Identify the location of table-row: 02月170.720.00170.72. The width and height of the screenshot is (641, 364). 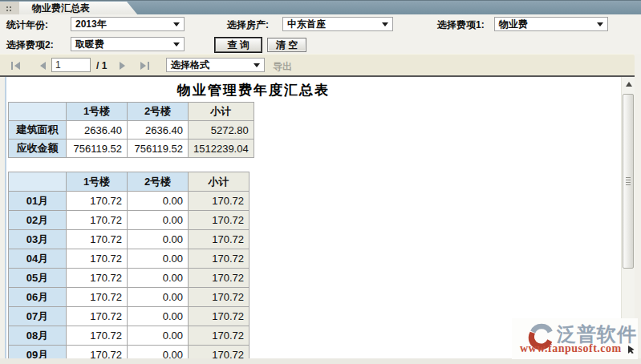
(129, 220).